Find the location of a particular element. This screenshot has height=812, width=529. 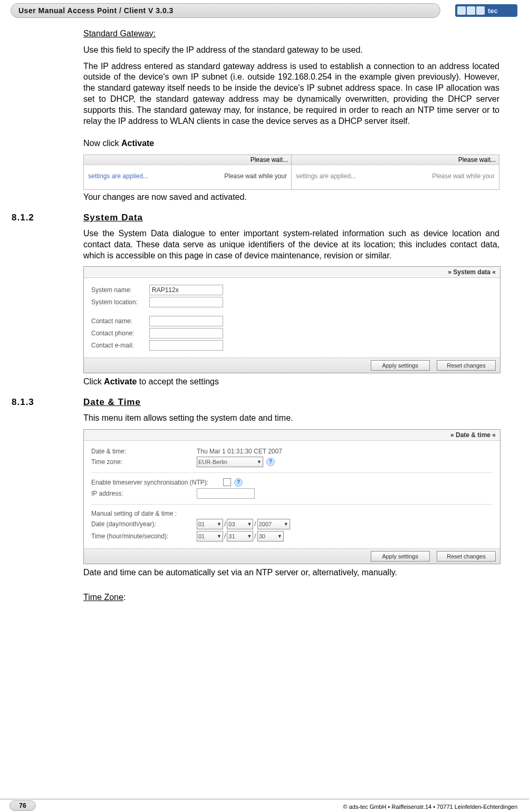

contact-name-label: Contact name: is located at coordinates (120, 321).